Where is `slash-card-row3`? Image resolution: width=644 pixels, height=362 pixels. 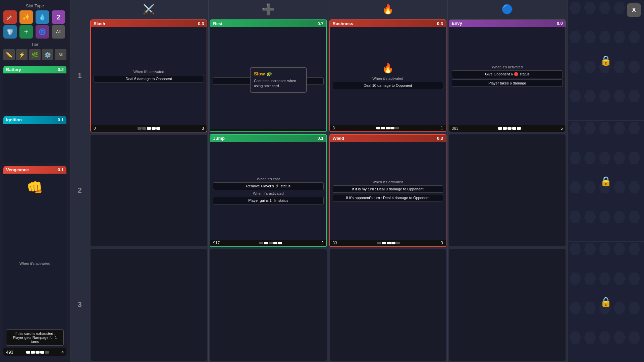
slash-card-row3 is located at coordinates (149, 305).